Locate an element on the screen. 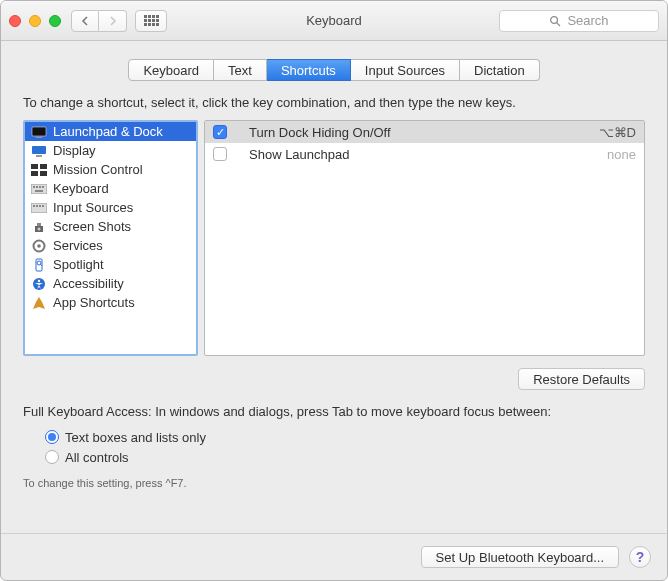 The width and height of the screenshot is (668, 581). restore-defaults-button: Restore Defaults is located at coordinates (582, 379).